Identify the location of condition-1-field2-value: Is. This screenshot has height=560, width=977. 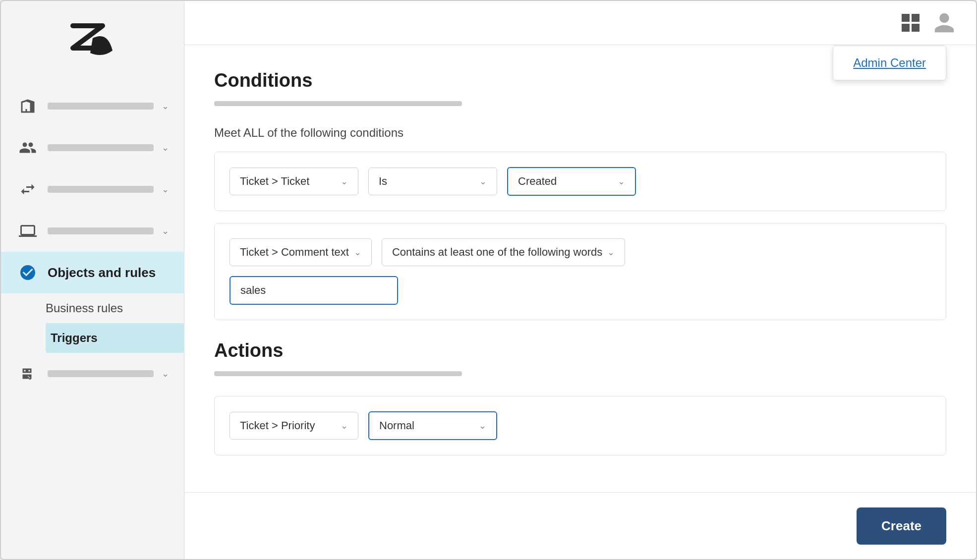
(426, 181).